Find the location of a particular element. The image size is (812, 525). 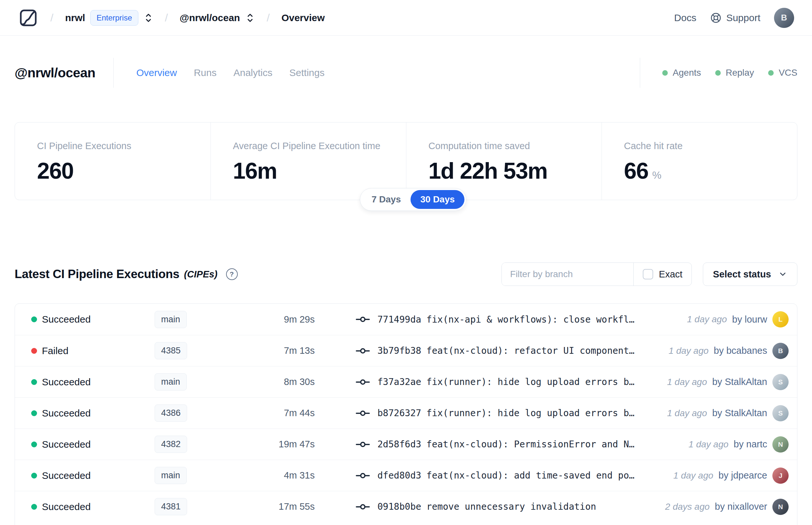

cipe-table-row: Succeeded main 9m 29s 771499dafix(nx-api… is located at coordinates (406, 319).